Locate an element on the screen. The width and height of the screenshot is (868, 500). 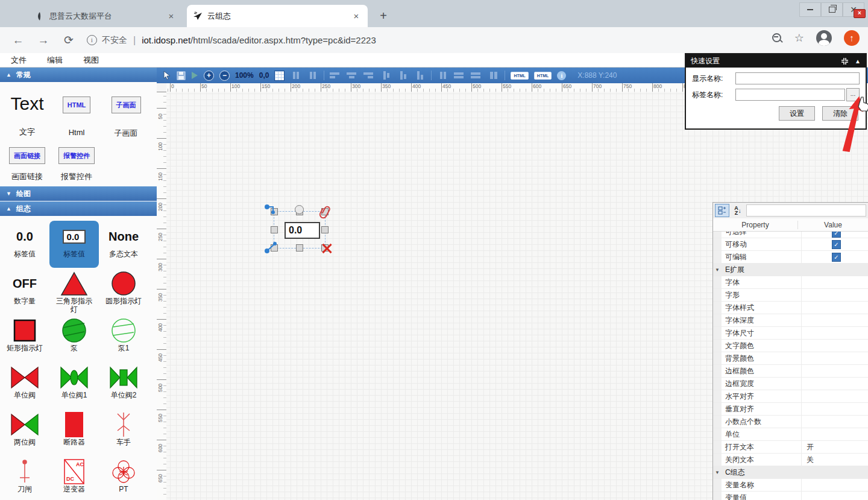
quick-settings-header: 快速设置 ▲ is located at coordinates (776, 61).